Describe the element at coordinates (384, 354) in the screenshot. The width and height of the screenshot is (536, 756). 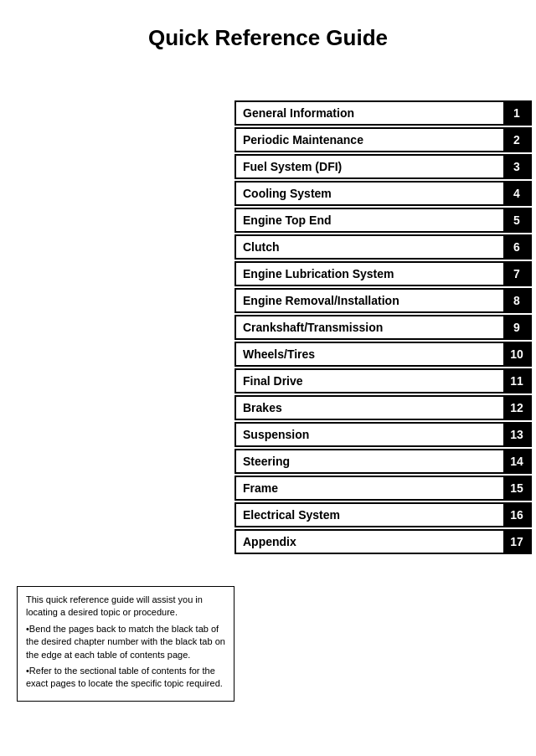
I see `toc-item: Wheels/Tires10` at that location.